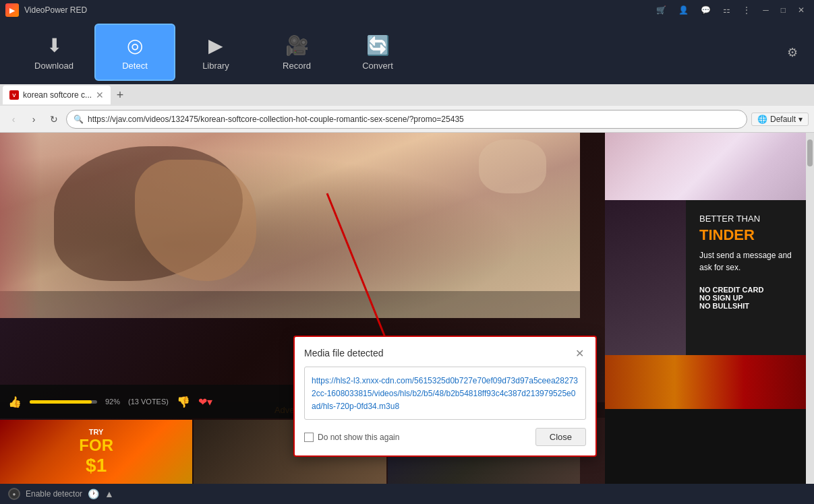 The image size is (814, 504). I want to click on app-title: VideoPower RED, so click(55, 10).